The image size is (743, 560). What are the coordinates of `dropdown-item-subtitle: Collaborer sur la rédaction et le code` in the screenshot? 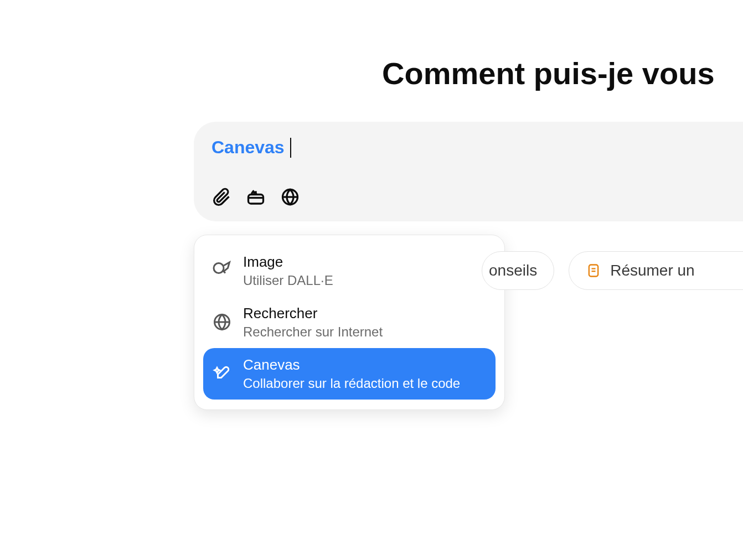 It's located at (352, 383).